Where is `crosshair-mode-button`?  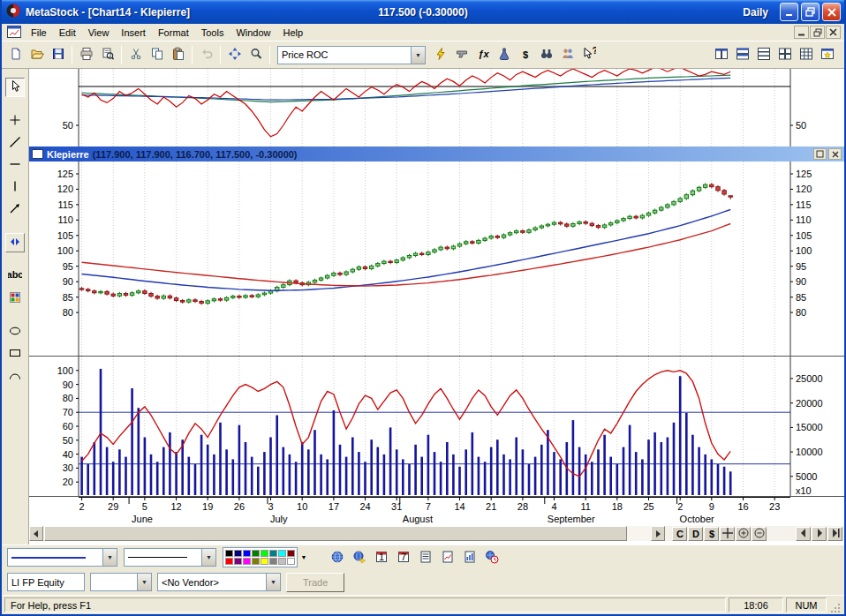
crosshair-mode-button is located at coordinates (728, 534).